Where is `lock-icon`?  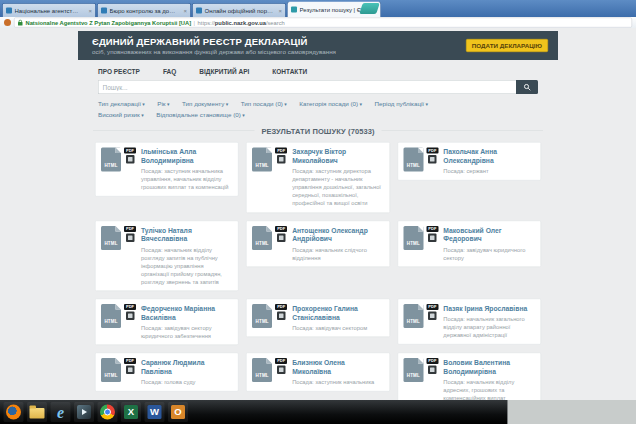 lock-icon is located at coordinates (21, 22).